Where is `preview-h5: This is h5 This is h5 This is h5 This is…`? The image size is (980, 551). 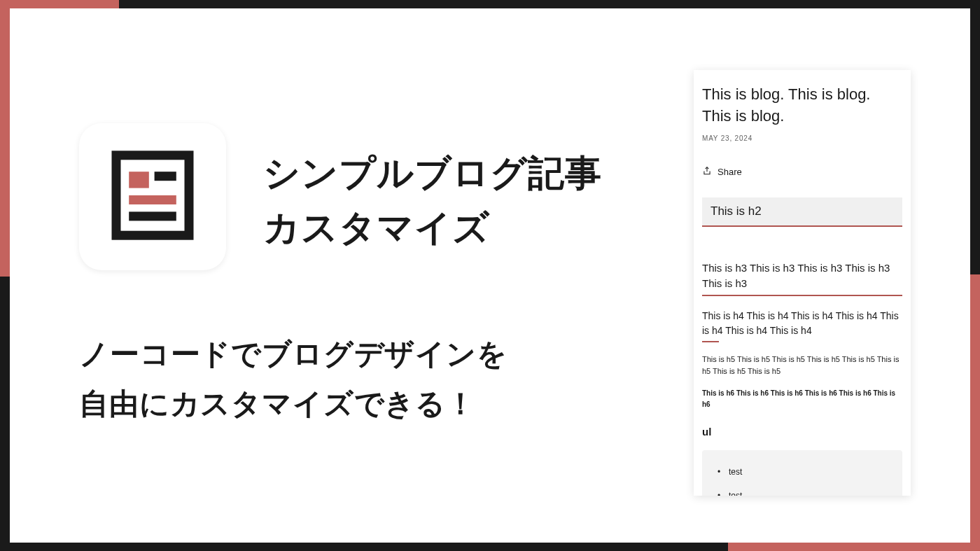
preview-h5: This is h5 This is h5 This is h5 This is… is located at coordinates (802, 365).